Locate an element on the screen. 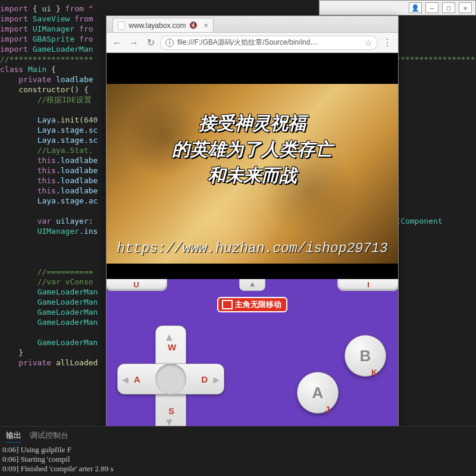  watermark-url: https://www.huzhan.com/ishop29713 is located at coordinates (252, 249).